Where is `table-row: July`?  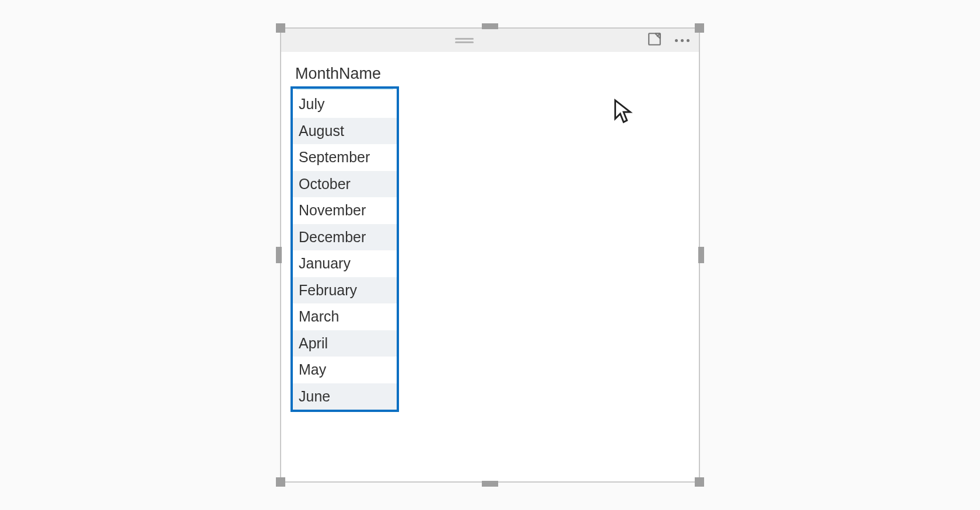 table-row: July is located at coordinates (345, 104).